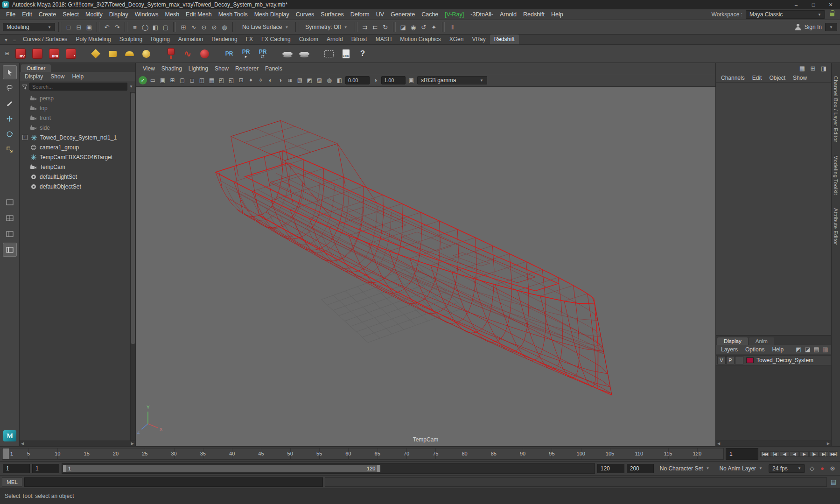 This screenshot has width=840, height=504. What do you see at coordinates (757, 78) in the screenshot?
I see `channel-menu-edit: Edit` at bounding box center [757, 78].